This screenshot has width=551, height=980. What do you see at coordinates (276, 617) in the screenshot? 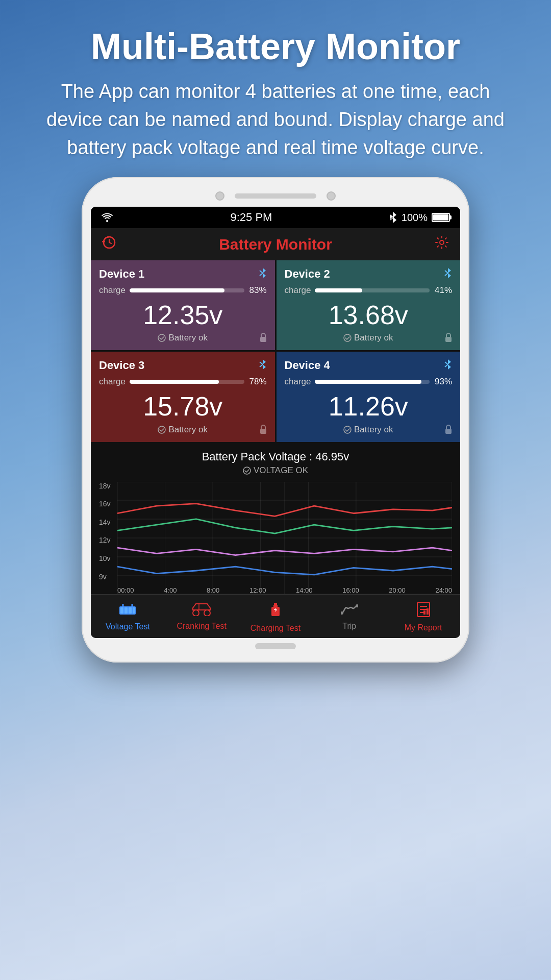
I see `nav-charging-test: Charging Test` at bounding box center [276, 617].